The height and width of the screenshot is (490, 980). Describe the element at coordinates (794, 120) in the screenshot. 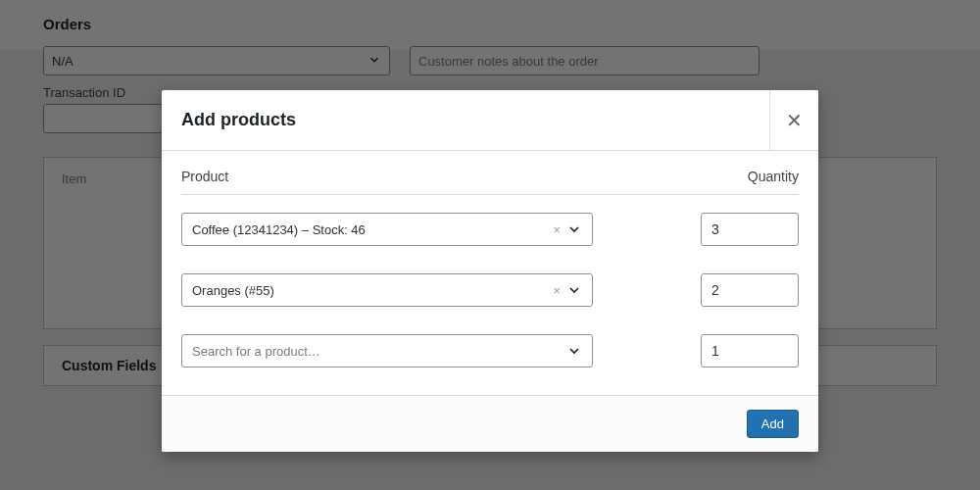

I see `modal-close-button: ✕` at that location.